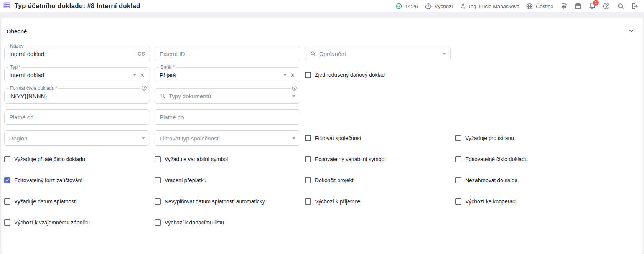 This screenshot has height=254, width=644. What do you see at coordinates (224, 138) in the screenshot?
I see `filtrovat-typ-input` at bounding box center [224, 138].